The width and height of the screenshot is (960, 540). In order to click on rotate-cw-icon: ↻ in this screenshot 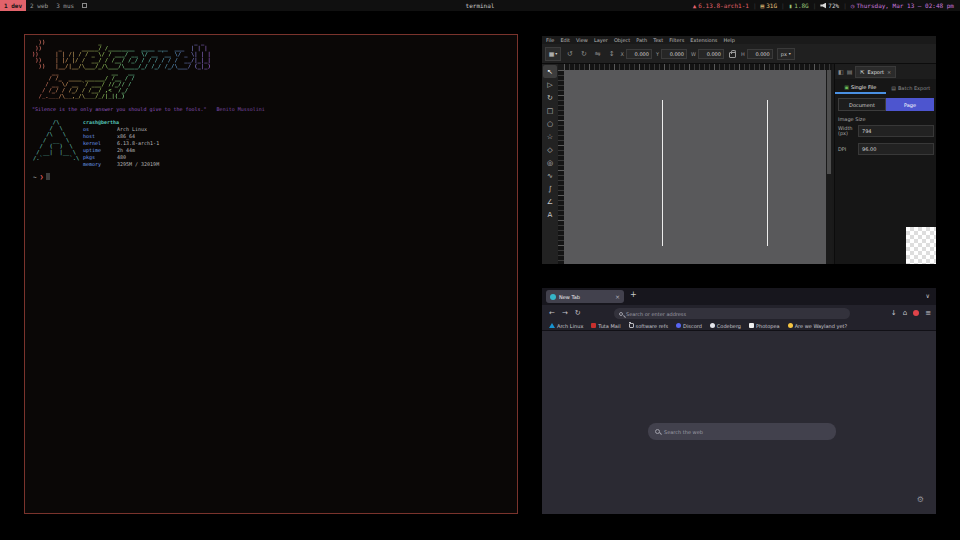, I will do `click(584, 54)`.